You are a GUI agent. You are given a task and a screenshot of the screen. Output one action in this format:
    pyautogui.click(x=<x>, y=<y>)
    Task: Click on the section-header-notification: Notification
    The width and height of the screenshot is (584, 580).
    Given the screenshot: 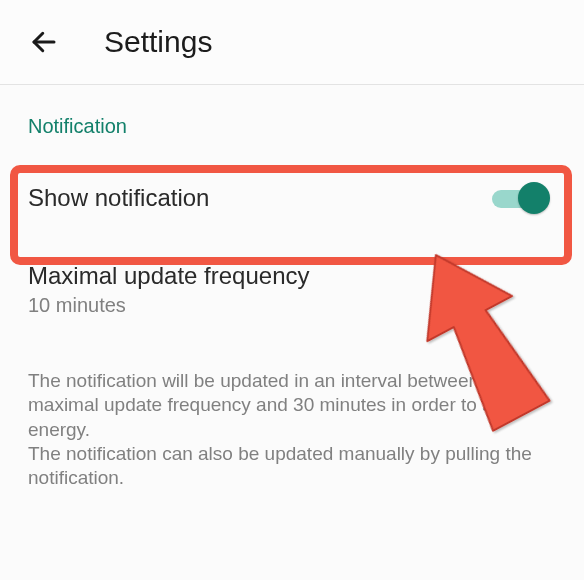 What is the action you would take?
    pyautogui.click(x=292, y=116)
    